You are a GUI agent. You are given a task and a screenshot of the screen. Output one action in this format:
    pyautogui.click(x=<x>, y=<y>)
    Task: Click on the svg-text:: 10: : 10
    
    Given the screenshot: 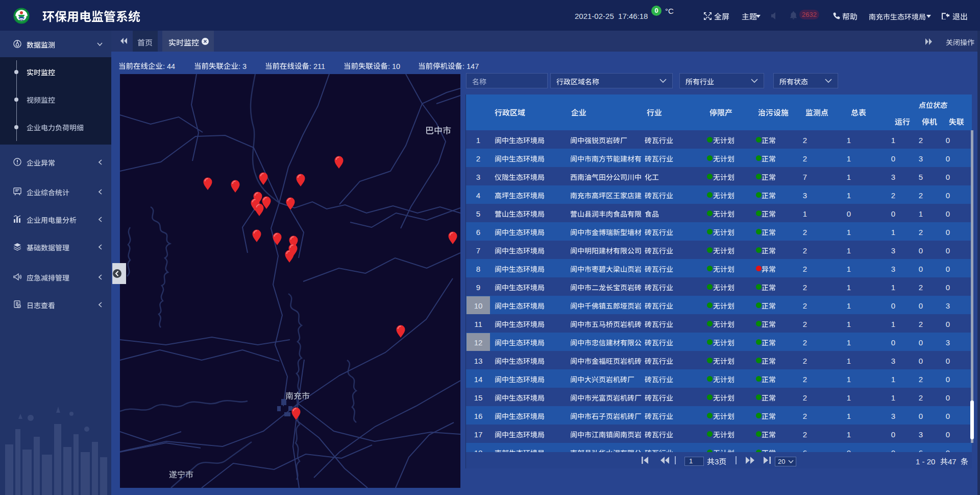 What is the action you would take?
    pyautogui.click(x=394, y=66)
    